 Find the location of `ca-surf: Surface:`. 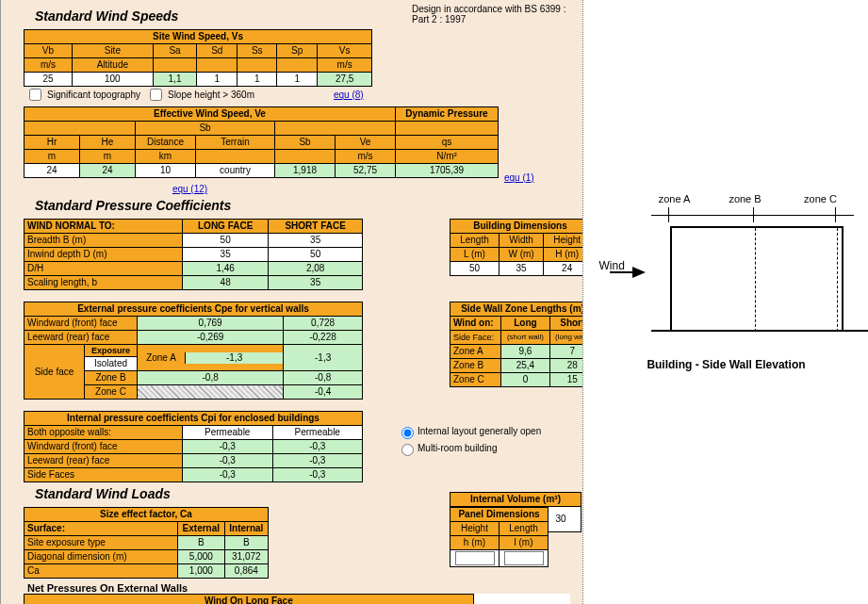

ca-surf: Surface: is located at coordinates (102, 530).